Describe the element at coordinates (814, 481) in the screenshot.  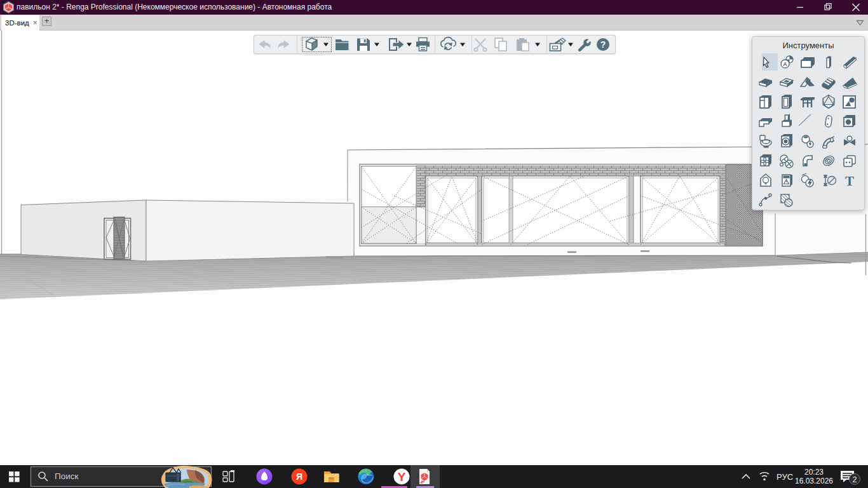
I see `svg-text: 16.03.2026` at that location.